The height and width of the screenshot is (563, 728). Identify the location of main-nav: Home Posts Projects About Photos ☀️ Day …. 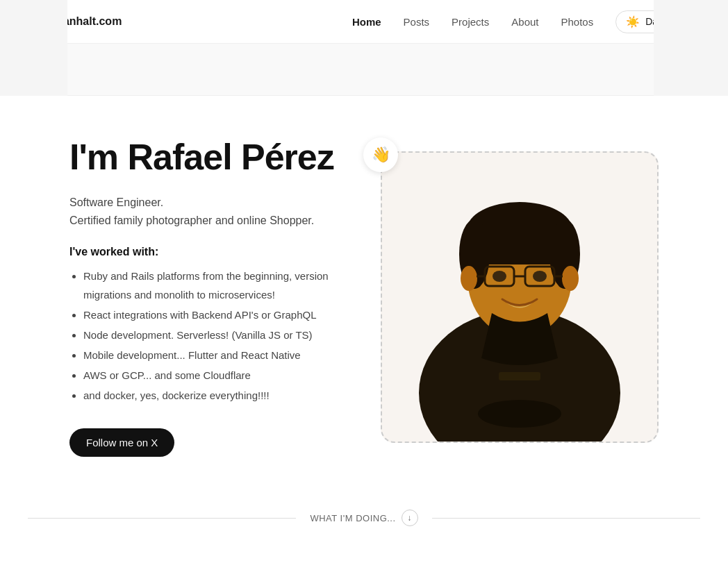
(527, 22).